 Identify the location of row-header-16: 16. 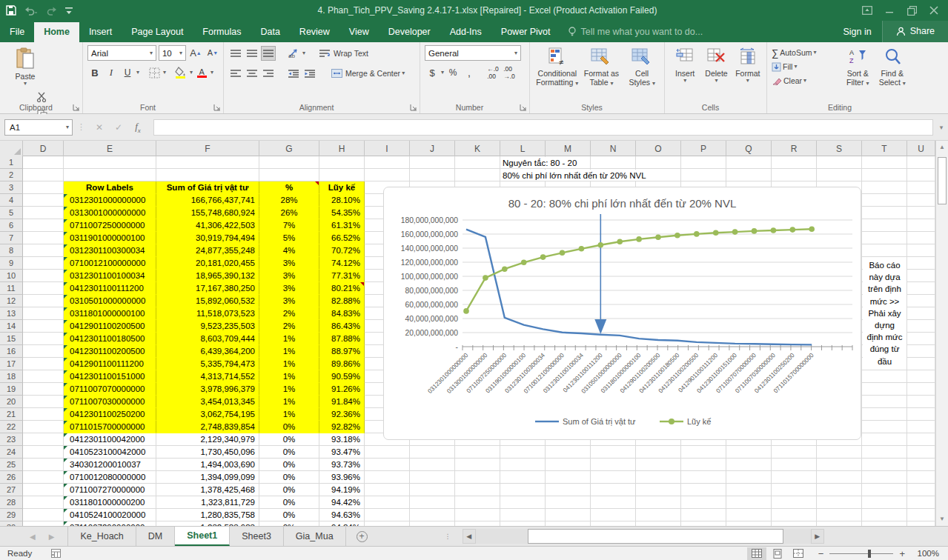
(12, 351).